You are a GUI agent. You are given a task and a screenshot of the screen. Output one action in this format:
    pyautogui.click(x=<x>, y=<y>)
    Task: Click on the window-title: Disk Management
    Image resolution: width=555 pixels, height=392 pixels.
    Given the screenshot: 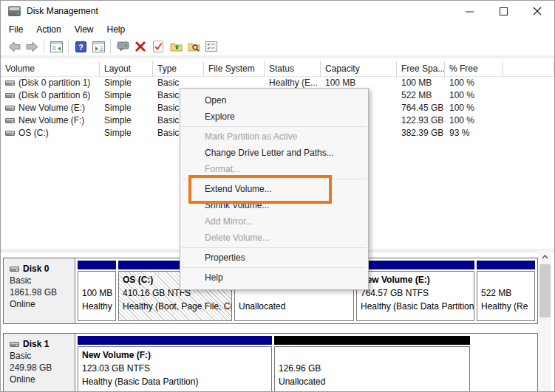 What is the action you would take?
    pyautogui.click(x=62, y=11)
    